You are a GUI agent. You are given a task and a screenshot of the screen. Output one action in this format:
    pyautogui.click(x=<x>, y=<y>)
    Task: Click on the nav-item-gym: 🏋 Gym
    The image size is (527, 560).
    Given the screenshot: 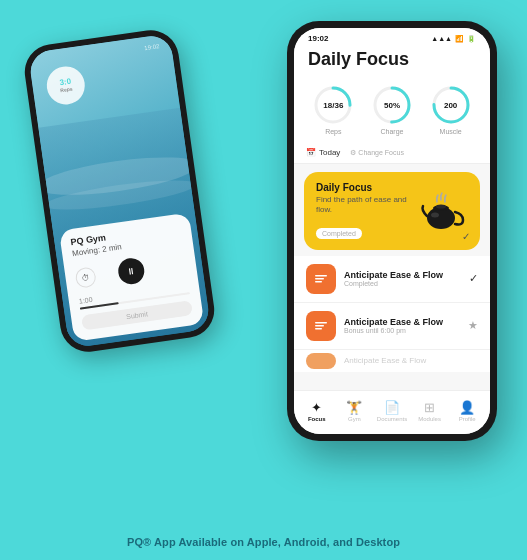 What is the action you would take?
    pyautogui.click(x=355, y=411)
    